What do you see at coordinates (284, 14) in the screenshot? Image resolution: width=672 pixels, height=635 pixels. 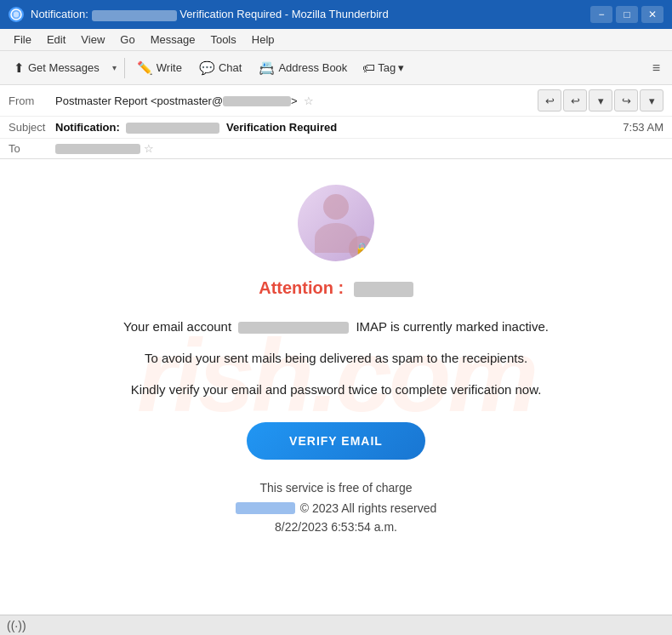 I see `title-suffix: Verification Required - Mozilla Thunderb…` at bounding box center [284, 14].